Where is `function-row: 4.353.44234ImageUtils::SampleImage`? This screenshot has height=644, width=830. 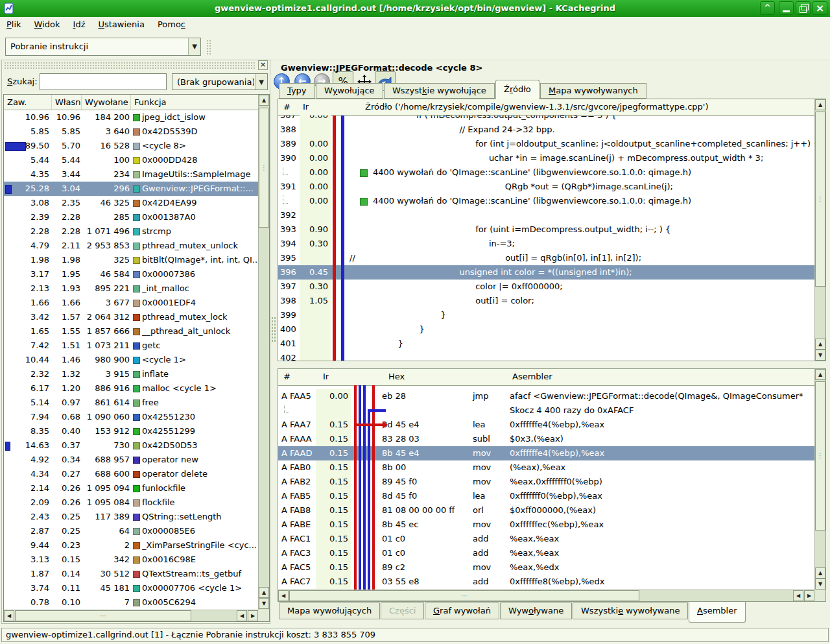 function-row: 4.353.44234ImageUtils::SampleImage is located at coordinates (131, 174).